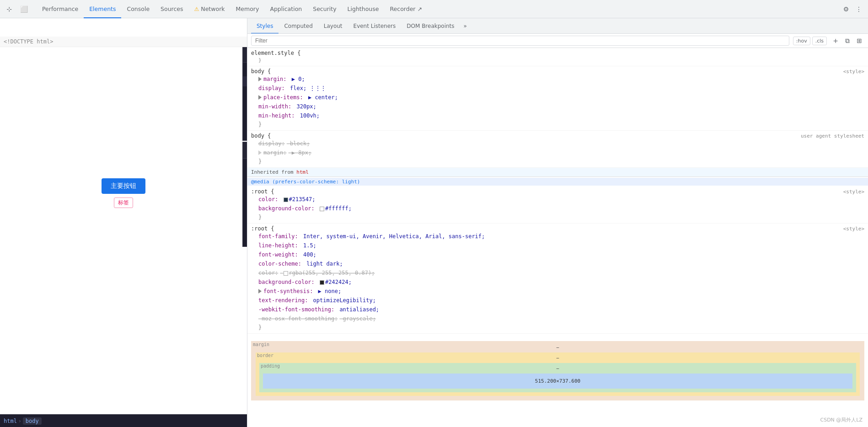  I want to click on style-prop-margin: margin: ▶ 0;, so click(558, 79).